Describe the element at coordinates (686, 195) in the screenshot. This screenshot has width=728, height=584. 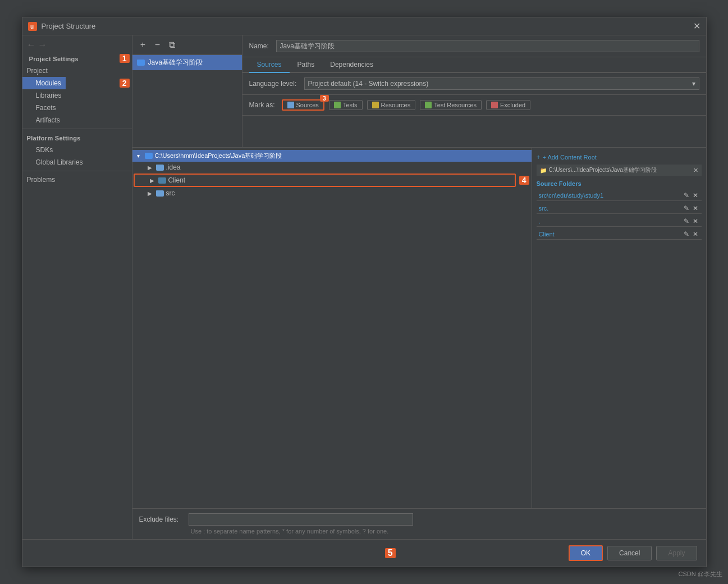
I see `edit-source-1-button: ✎` at that location.